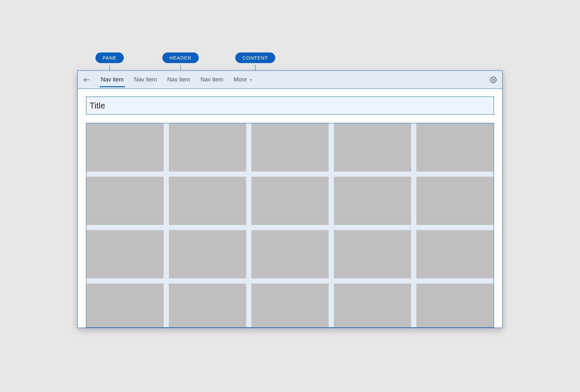 This screenshot has height=392, width=580. I want to click on pane-region: Nav itemNav itemNav itemNav itemMore, so click(290, 80).